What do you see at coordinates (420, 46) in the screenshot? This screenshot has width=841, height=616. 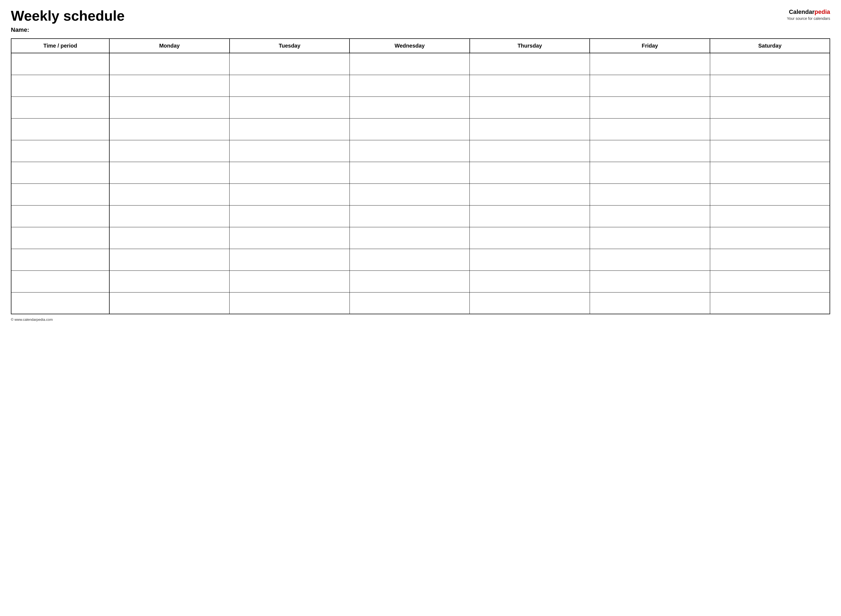 I see `table-header-row: Time / period Monday Tuesday Wednesday T…` at bounding box center [420, 46].